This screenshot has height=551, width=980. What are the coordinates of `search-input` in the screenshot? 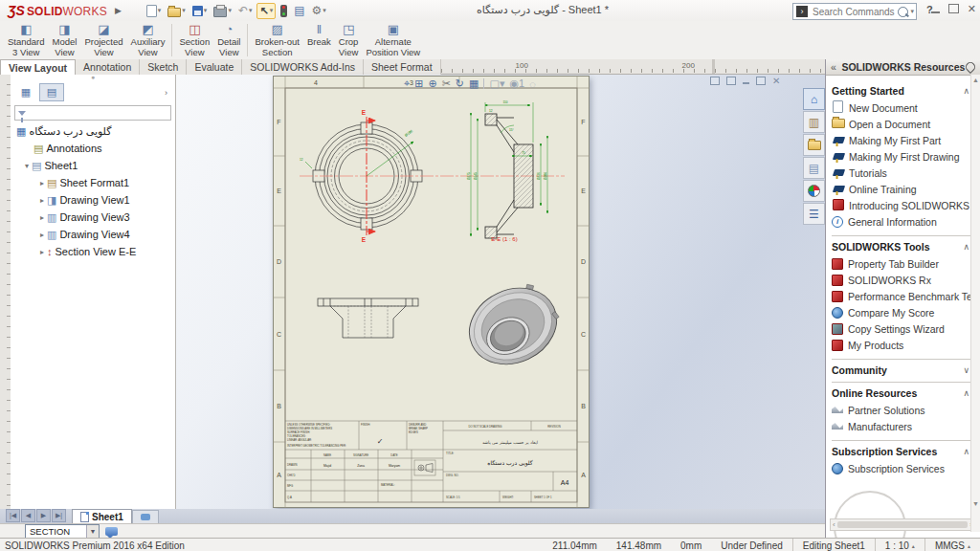 It's located at (854, 11).